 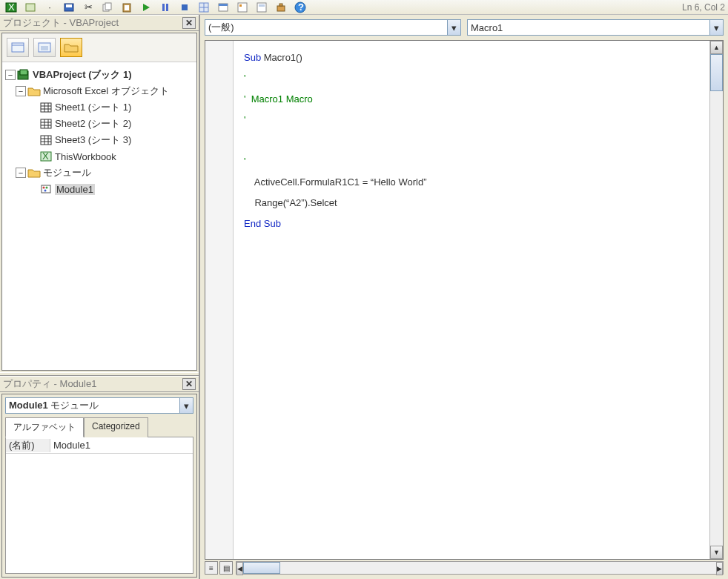 What do you see at coordinates (67, 173) in the screenshot?
I see `tree-folder-label: モジュール` at bounding box center [67, 173].